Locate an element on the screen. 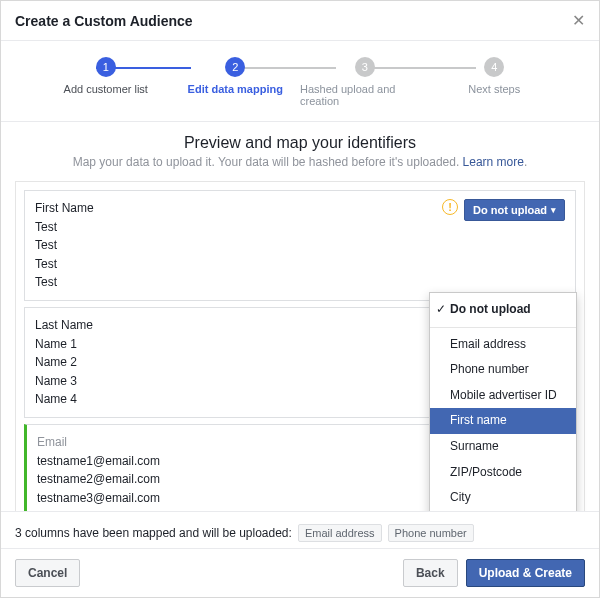 The width and height of the screenshot is (600, 598). modal-title: Create a Custom Audience is located at coordinates (104, 21).